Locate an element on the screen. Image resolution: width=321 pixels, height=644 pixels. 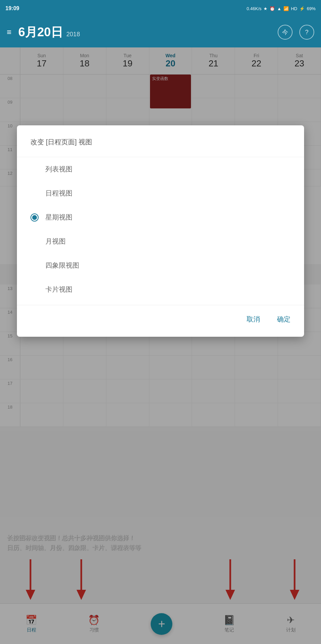
option-label-list: 列表视图 is located at coordinates (59, 169).